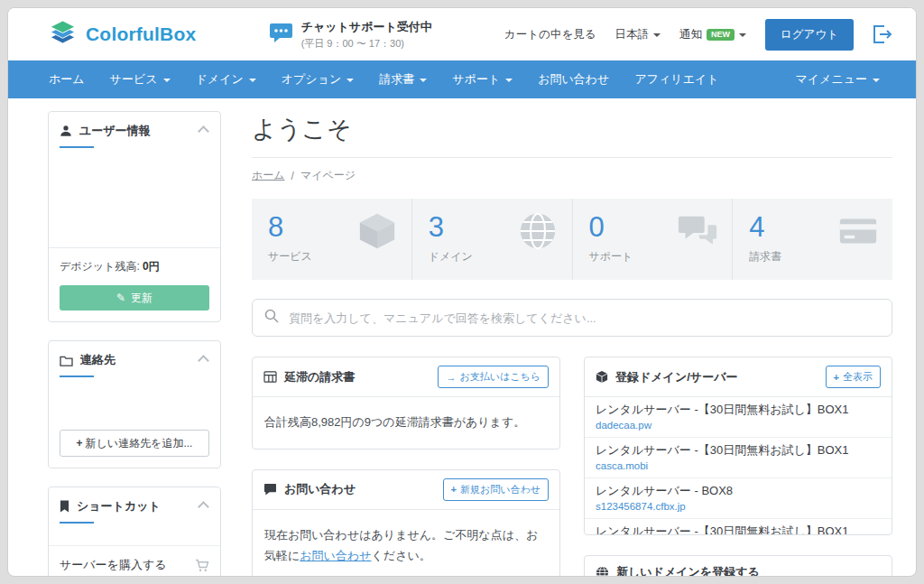 Image resolution: width=924 pixels, height=584 pixels. I want to click on domain-list-item: レンタルサーバー -【30日間無料お試し】BOX1 dadecaa.pw, so click(738, 417).